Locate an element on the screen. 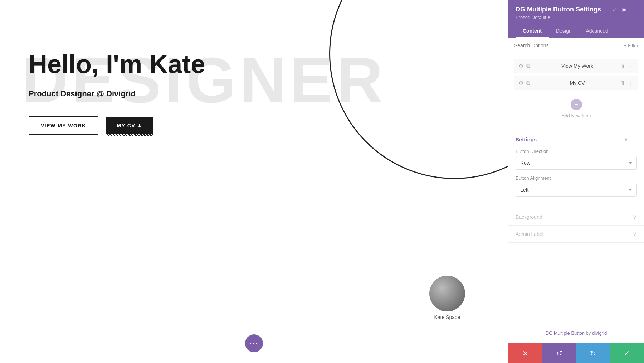  item-left-icons: ⚙ ⧉ is located at coordinates (525, 66).